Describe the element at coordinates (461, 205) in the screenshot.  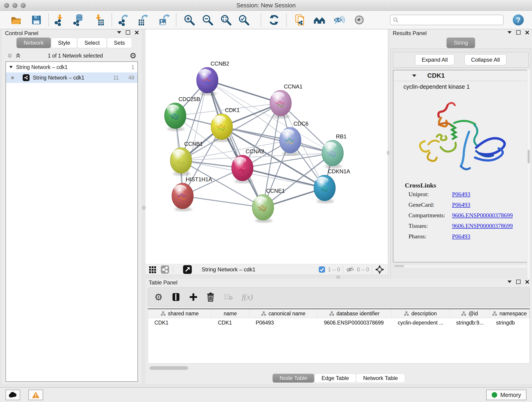
I see `genecard-link: P06493` at that location.